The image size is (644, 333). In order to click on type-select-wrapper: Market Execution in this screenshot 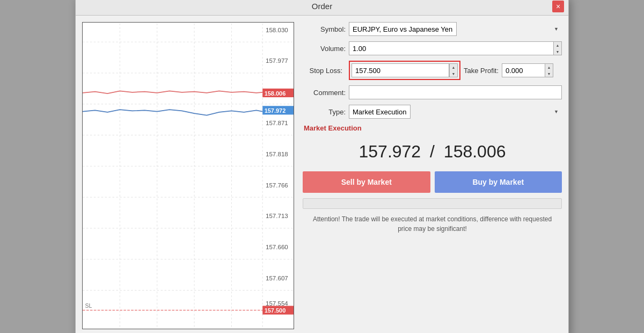, I will do `click(455, 112)`.